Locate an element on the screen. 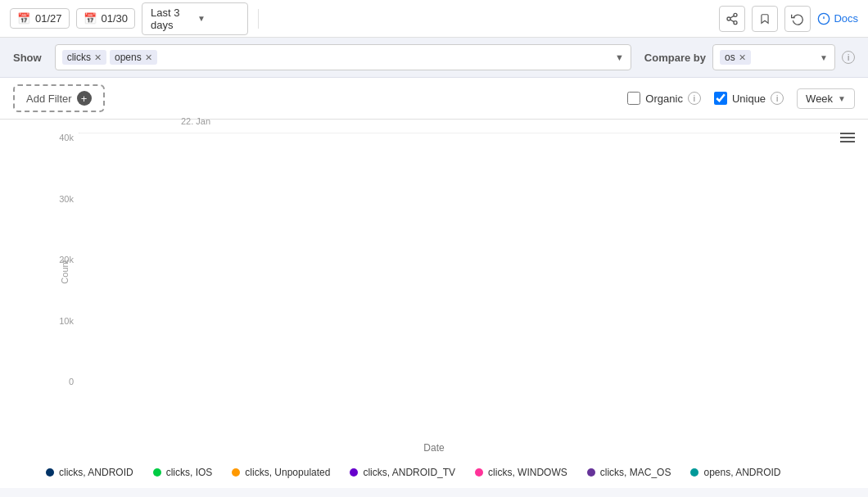  chart-inner: 22. Jan is located at coordinates (467, 133).